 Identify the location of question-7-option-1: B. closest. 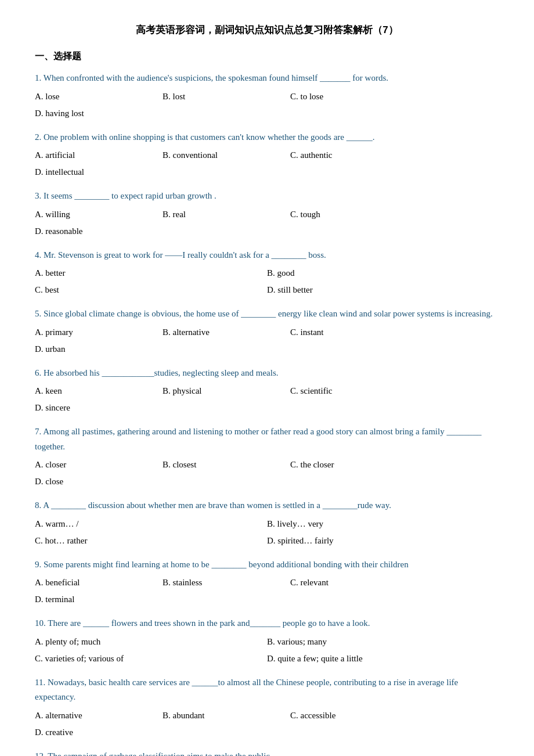
(226, 465).